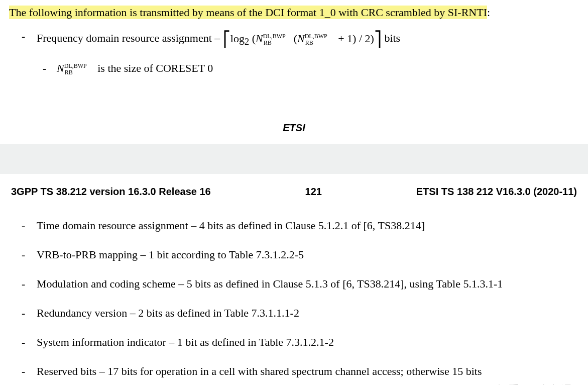 The width and height of the screenshot is (588, 385). What do you see at coordinates (130, 38) in the screenshot?
I see `freq-prefix: Frequency domain resource assignment –` at bounding box center [130, 38].